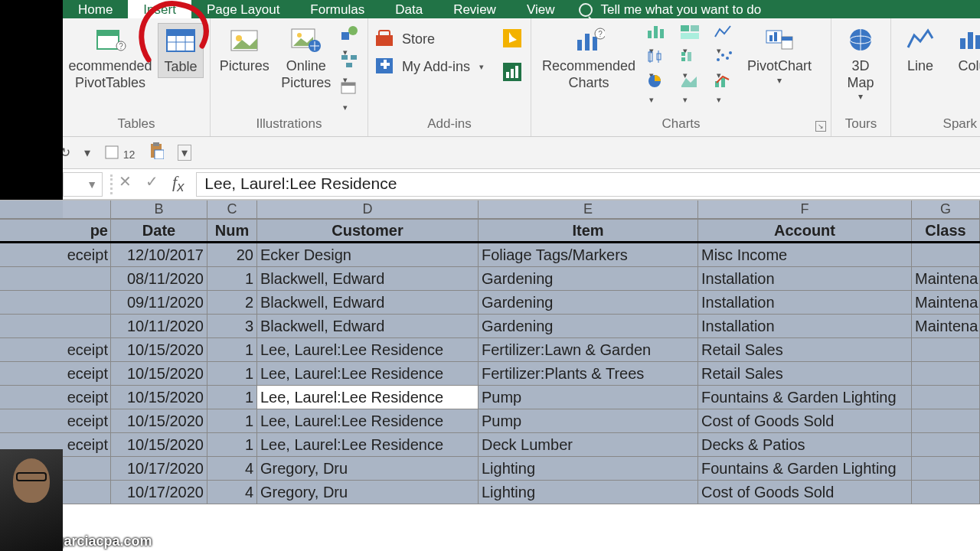 The image size is (980, 551). What do you see at coordinates (159, 326) in the screenshot?
I see `cell: 10/11/2020` at bounding box center [159, 326].